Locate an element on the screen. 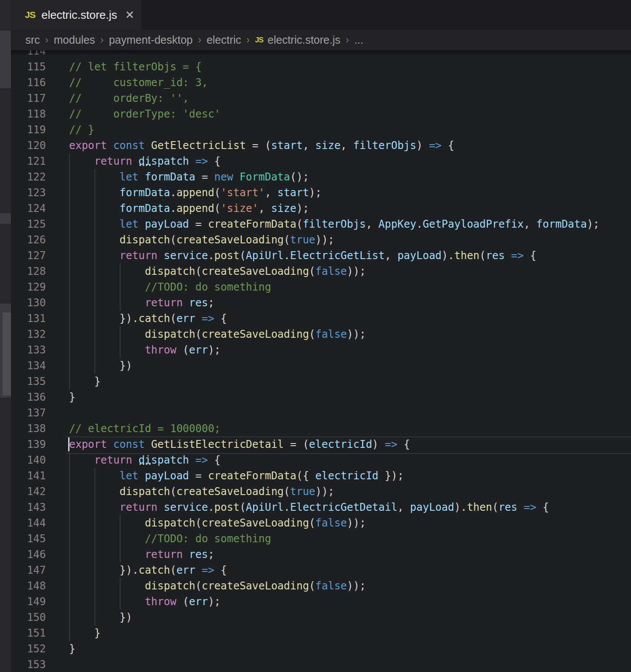 The width and height of the screenshot is (631, 672). code-line: 146 return res; is located at coordinates (321, 554).